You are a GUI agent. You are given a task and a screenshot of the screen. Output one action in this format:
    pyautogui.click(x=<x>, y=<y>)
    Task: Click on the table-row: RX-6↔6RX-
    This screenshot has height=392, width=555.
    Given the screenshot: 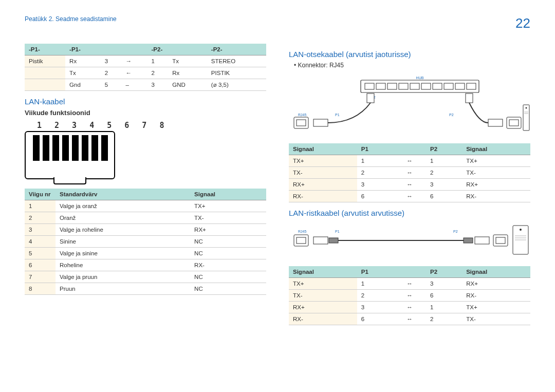 What is the action you would take?
    pyautogui.click(x=410, y=196)
    